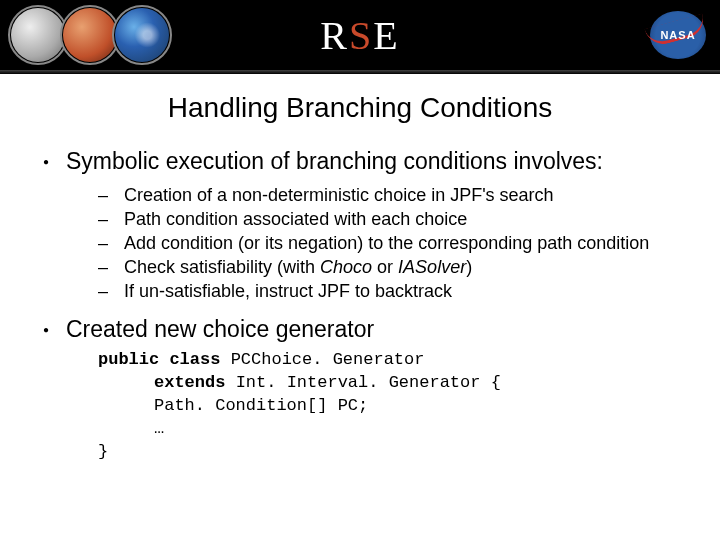 Image resolution: width=720 pixels, height=540 pixels. I want to click on kw-public: public, so click(128, 360).